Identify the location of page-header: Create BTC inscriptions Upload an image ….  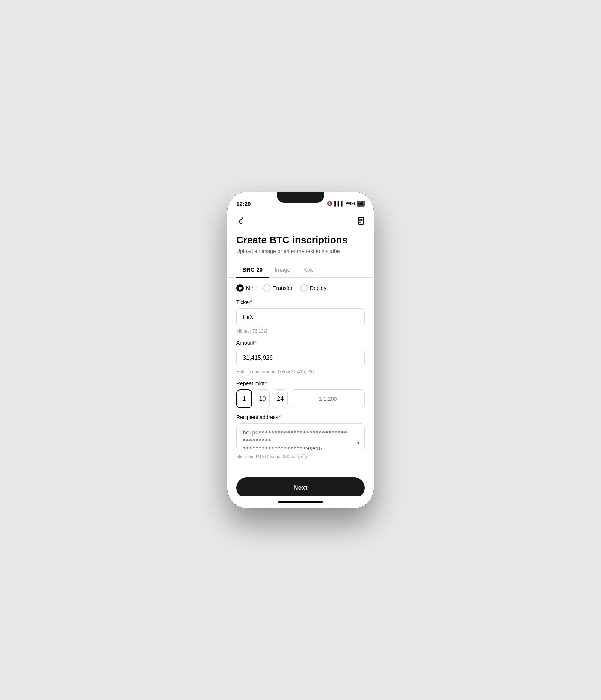
(300, 246).